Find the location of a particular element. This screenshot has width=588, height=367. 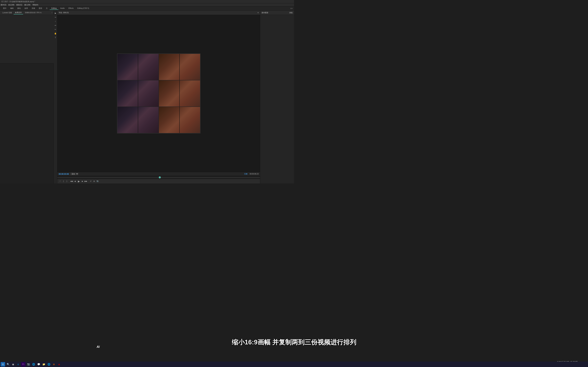

prev-keyframe-btn: ◀◀ is located at coordinates (71, 181).